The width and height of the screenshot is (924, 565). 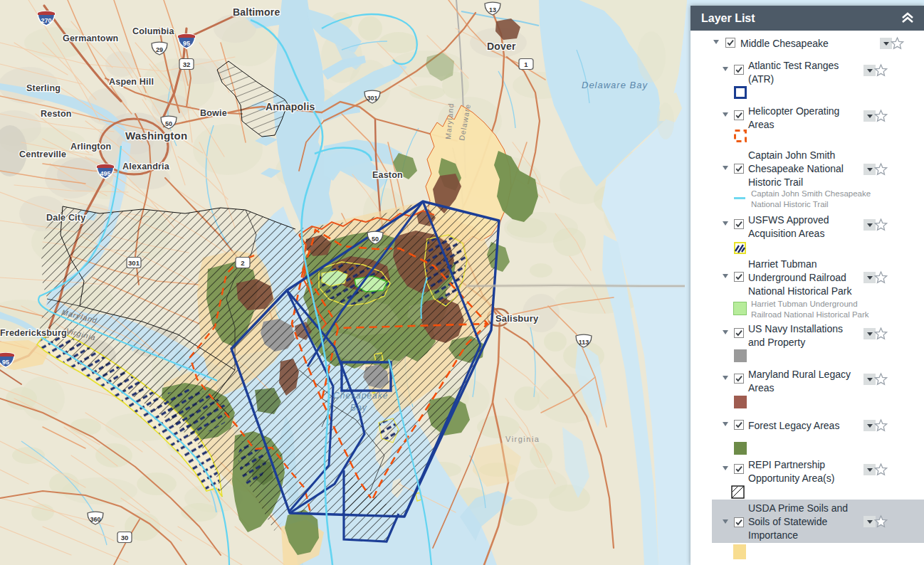 What do you see at coordinates (523, 439) in the screenshot?
I see `svg-text: Virginia` at bounding box center [523, 439].